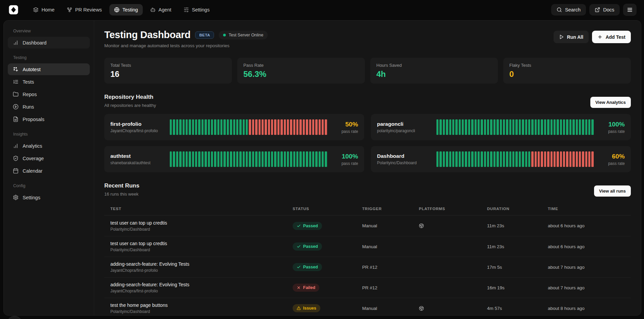 Image resolution: width=644 pixels, height=319 pixels. What do you see at coordinates (49, 158) in the screenshot?
I see `sidebar-item-coverage: Coverage` at bounding box center [49, 158].